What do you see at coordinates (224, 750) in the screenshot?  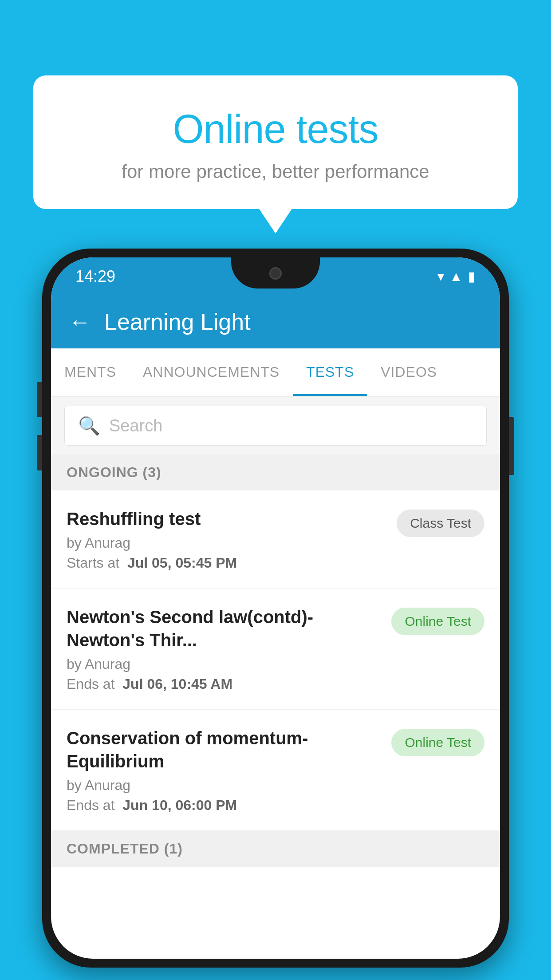 I see `test-title: Conservation of momentum-Equilibrium` at bounding box center [224, 750].